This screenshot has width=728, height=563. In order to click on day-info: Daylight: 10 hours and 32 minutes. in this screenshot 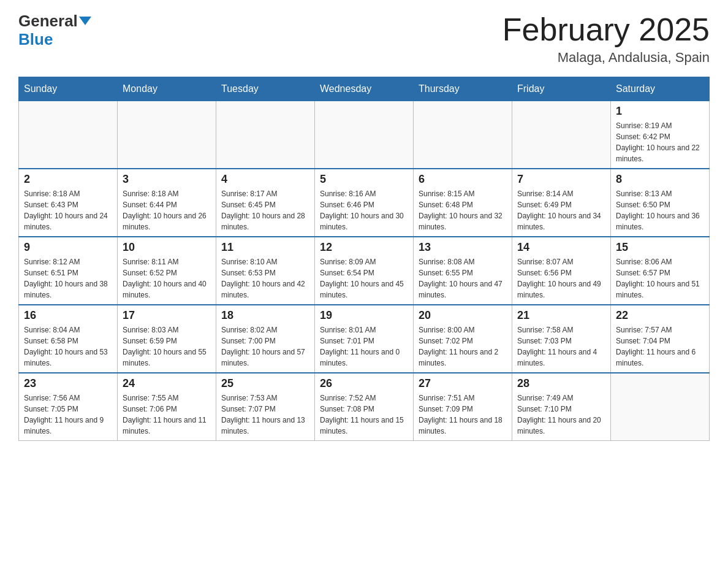, I will do `click(463, 221)`.